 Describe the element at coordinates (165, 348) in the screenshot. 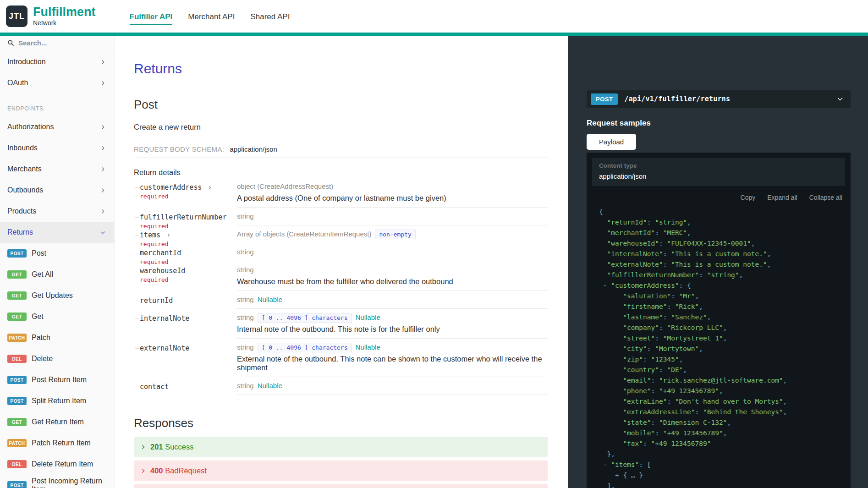

I see `field-name: externalNote` at that location.